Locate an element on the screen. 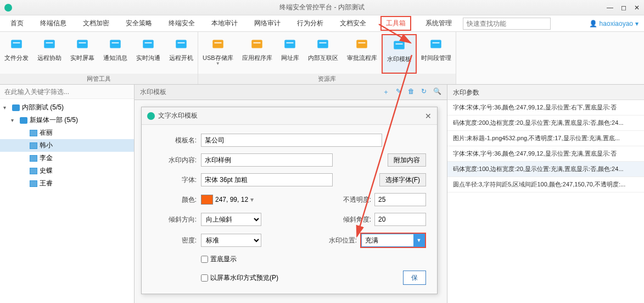 The image size is (644, 303). dialog-title: 文字水印模板 is located at coordinates (178, 115).